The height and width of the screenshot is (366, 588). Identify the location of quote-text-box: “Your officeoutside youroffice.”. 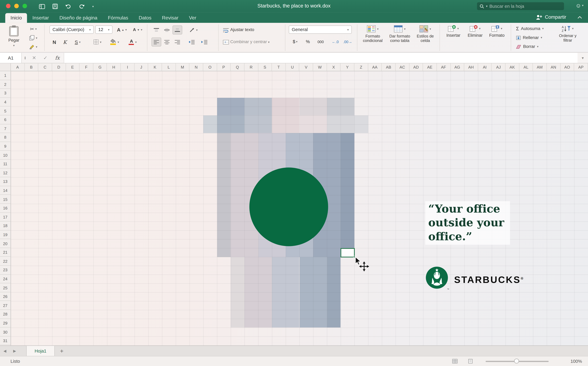
(468, 223).